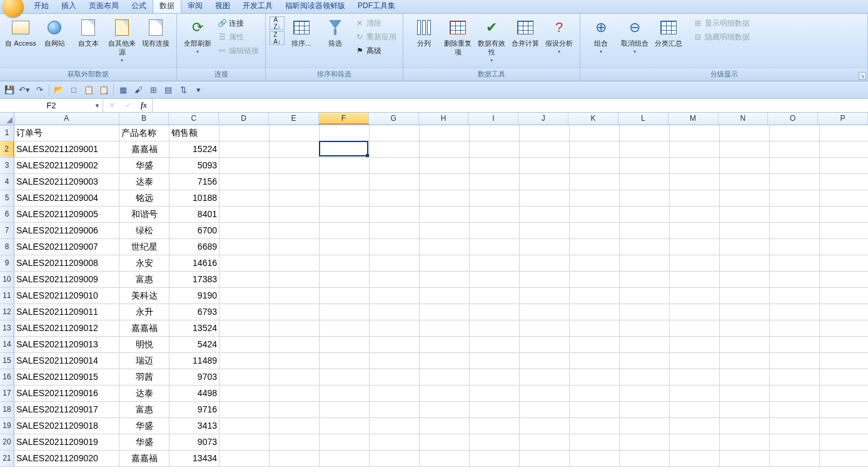 The height and width of the screenshot is (475, 868). What do you see at coordinates (8, 198) in the screenshot?
I see `row-header: 5` at bounding box center [8, 198].